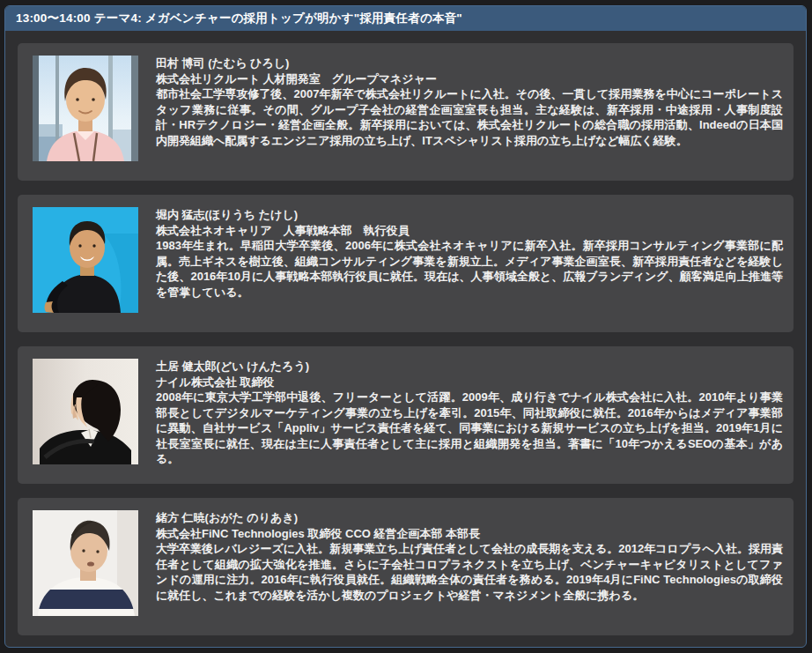 Image resolution: width=812 pixels, height=653 pixels. What do you see at coordinates (85, 260) in the screenshot?
I see `speaker-photo-horiuchi` at bounding box center [85, 260].